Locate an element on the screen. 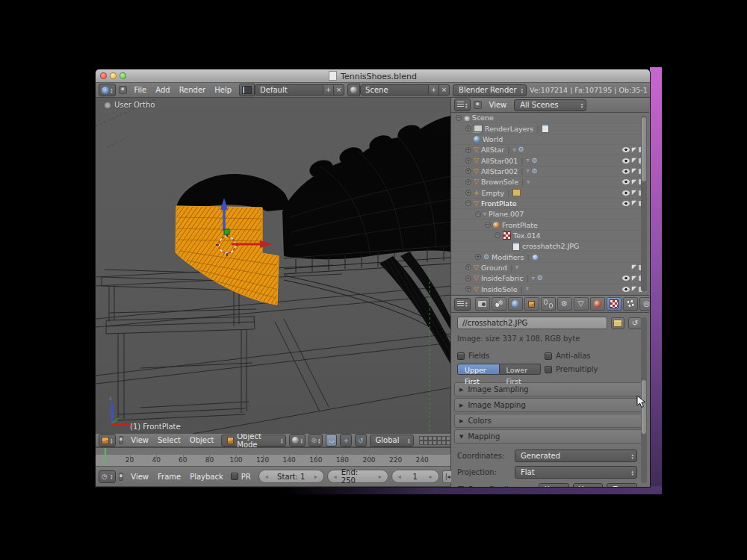  layers-grid is located at coordinates (437, 441).